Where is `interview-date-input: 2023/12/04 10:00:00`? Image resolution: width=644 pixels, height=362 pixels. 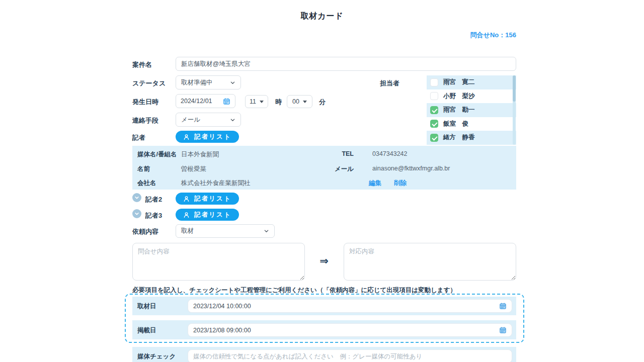
interview-date-input: 2023/12/04 10:00:00 is located at coordinates (350, 306).